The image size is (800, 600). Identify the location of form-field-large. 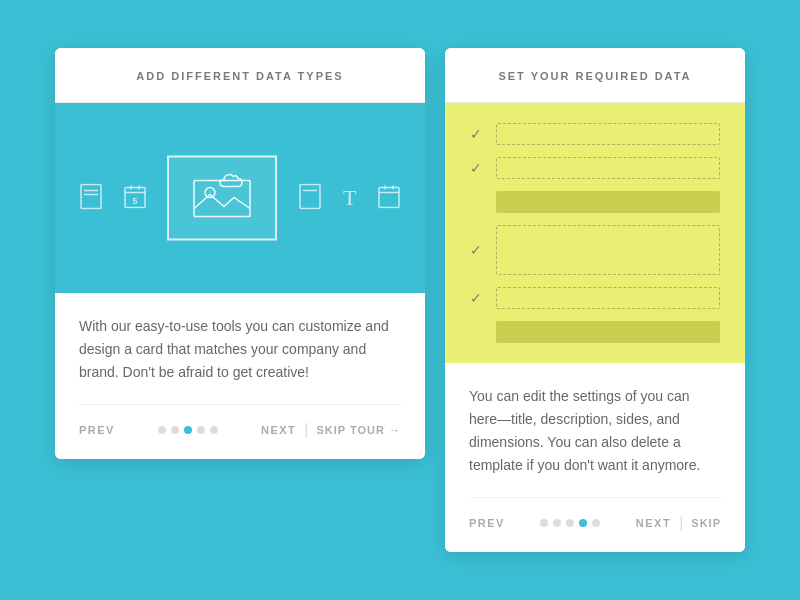
(608, 250).